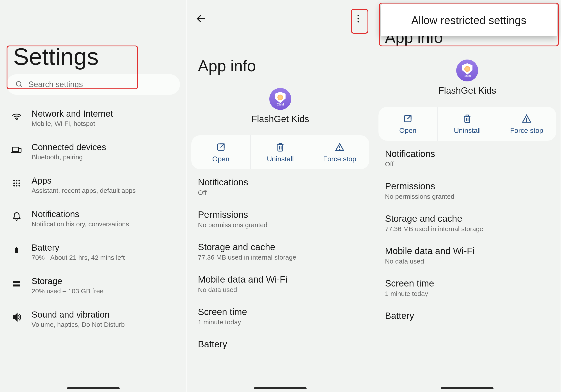 The width and height of the screenshot is (561, 392). Describe the element at coordinates (95, 118) in the screenshot. I see `settings-item-network: Network and Internet Mobile, Wi-Fi, hots…` at that location.